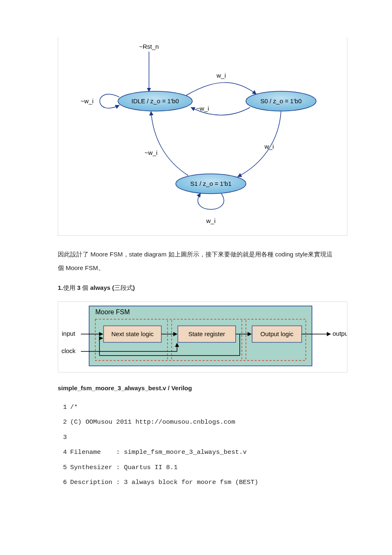  Describe the element at coordinates (340, 334) in the screenshot. I see `block-label-output: output` at that location.